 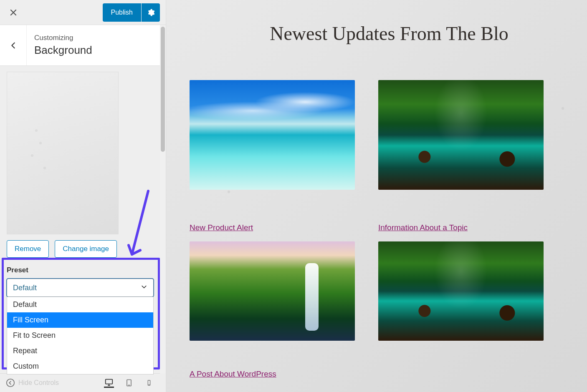 What do you see at coordinates (151, 13) in the screenshot?
I see `publish-settings-button` at bounding box center [151, 13].